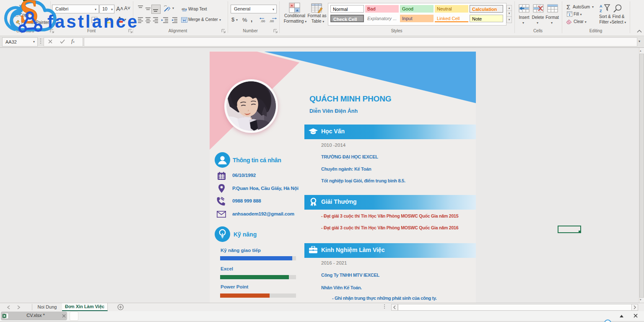 The width and height of the screenshot is (644, 322). What do you see at coordinates (601, 6) in the screenshot?
I see `svg-text: A` at bounding box center [601, 6].